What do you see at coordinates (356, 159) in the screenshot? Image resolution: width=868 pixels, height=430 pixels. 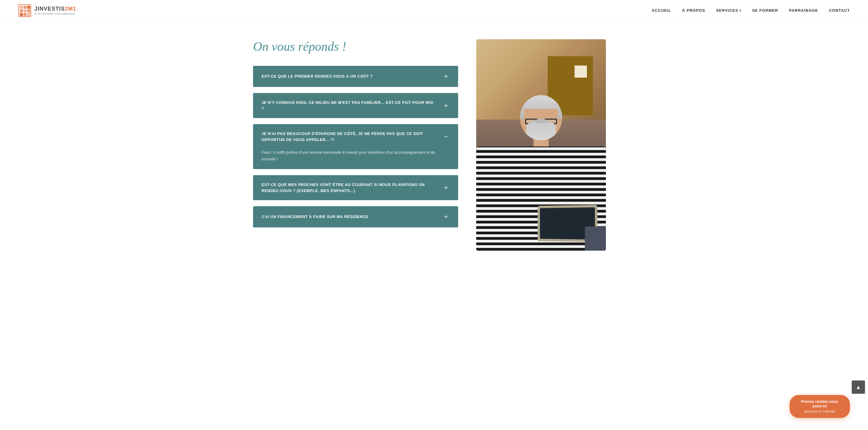 I see `faq-body-3: Faux ! Il suffit parfois d'une somme men…` at bounding box center [356, 159].